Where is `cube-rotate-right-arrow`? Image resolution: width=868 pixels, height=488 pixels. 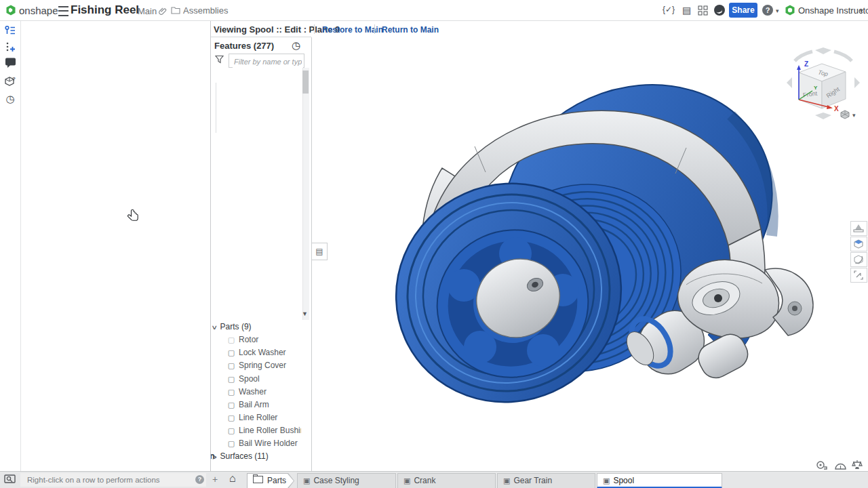
cube-rotate-right-arrow is located at coordinates (843, 56).